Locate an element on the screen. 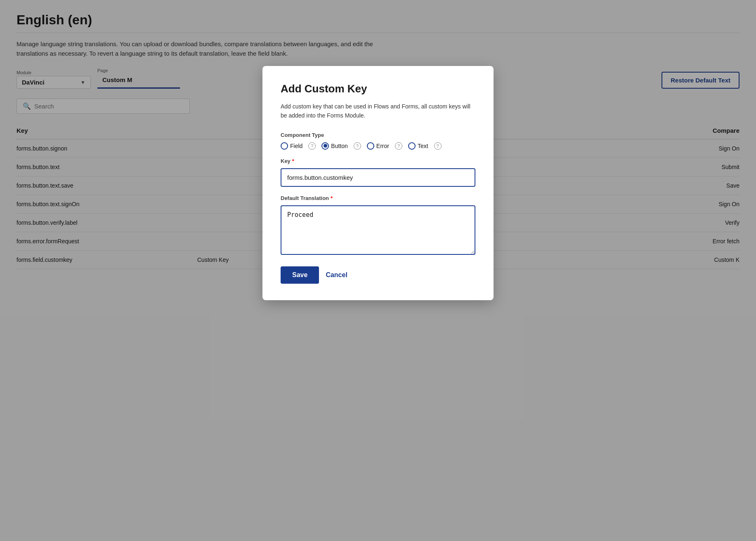 Image resolution: width=756 pixels, height=541 pixels. radio-label-text: Text is located at coordinates (423, 146).